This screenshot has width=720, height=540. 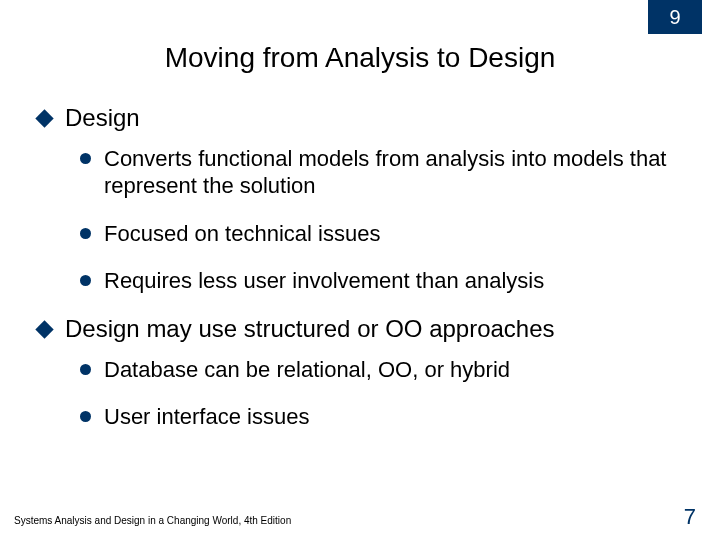 What do you see at coordinates (385, 281) in the screenshot?
I see `bullet-level2: Requires less user involvement than anal…` at bounding box center [385, 281].